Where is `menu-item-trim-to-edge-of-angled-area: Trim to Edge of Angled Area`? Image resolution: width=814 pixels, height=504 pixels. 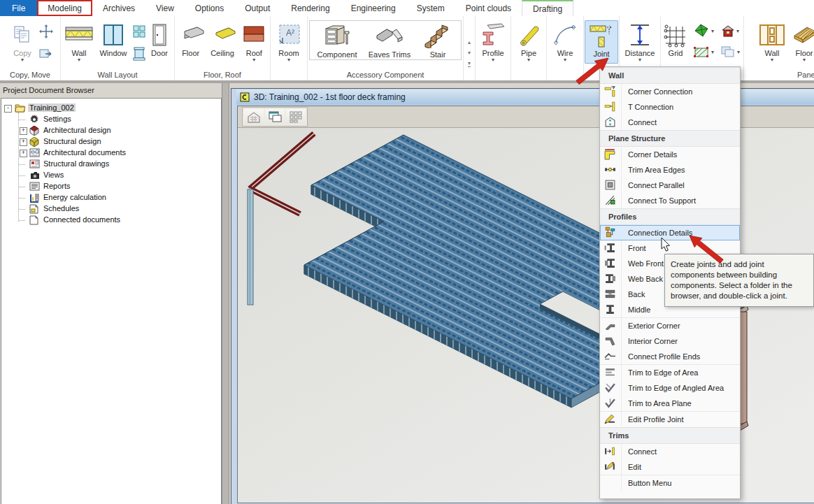 menu-item-trim-to-edge-of-angled-area: Trim to Edge of Angled Area is located at coordinates (670, 388).